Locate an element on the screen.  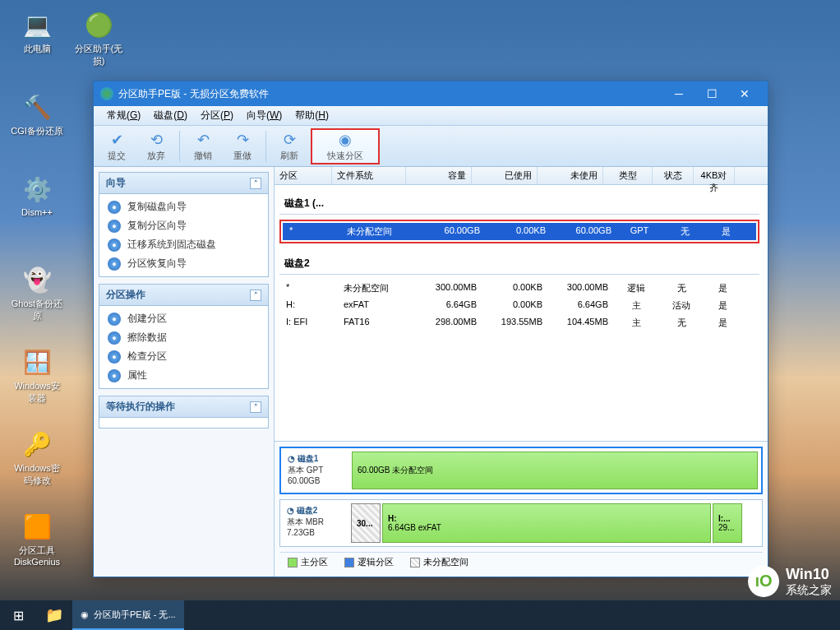
partition-table-header: 分区 文件系统 容量 已使用 未使用 类型 状态 4KB对齐 is located at coordinates (521, 176).